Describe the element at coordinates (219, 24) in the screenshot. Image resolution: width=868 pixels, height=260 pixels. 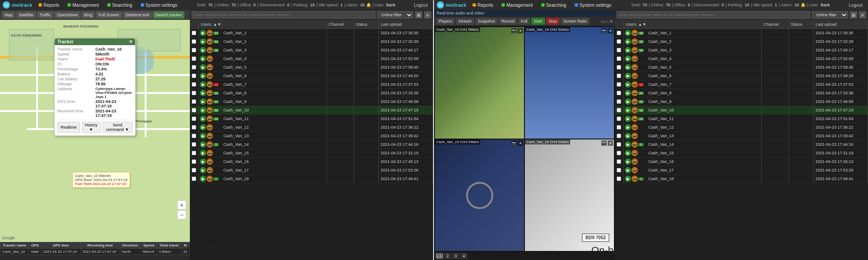
I see `sort-down-left: ▼` at that location.